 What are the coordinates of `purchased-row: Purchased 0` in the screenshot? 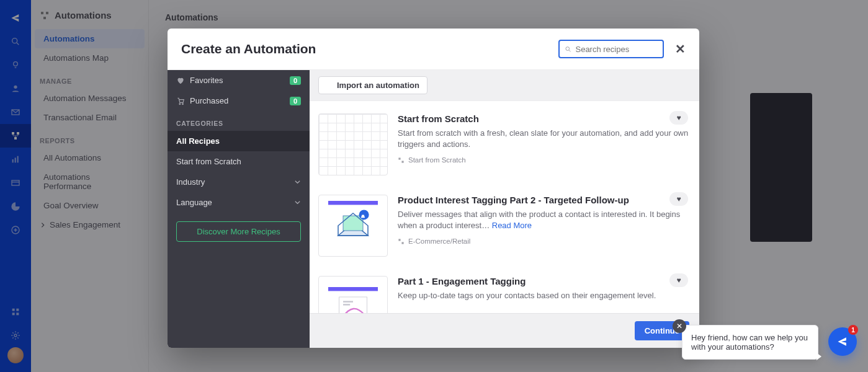 It's located at (238, 100).